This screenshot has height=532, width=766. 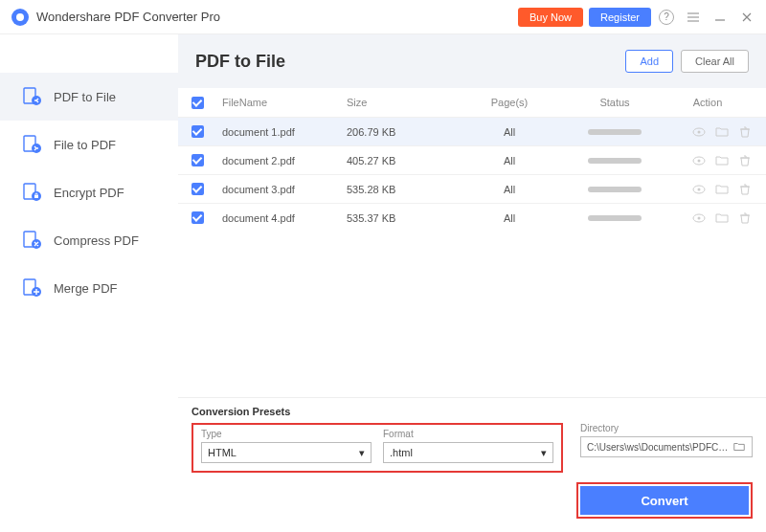 I want to click on presets-highlight-box: Type HTML ▾ Format .html ▾, so click(x=377, y=448).